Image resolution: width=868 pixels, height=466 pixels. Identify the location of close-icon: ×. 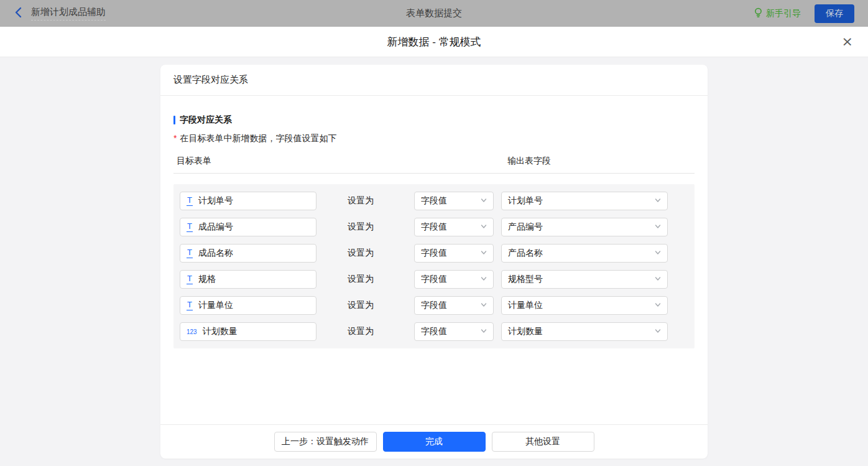
(847, 42).